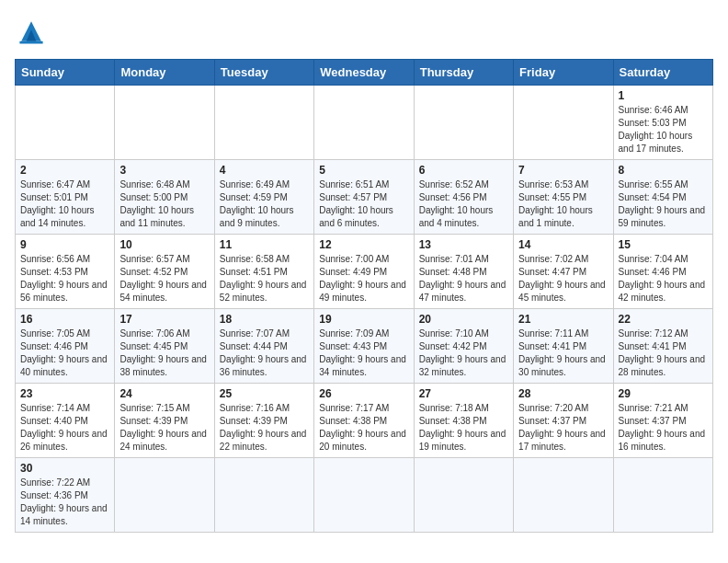 This screenshot has height=563, width=728. I want to click on calendar-cell: 8Sunrise: 6:55 AM Sunset: 4:54 PM Daylig…, so click(663, 197).